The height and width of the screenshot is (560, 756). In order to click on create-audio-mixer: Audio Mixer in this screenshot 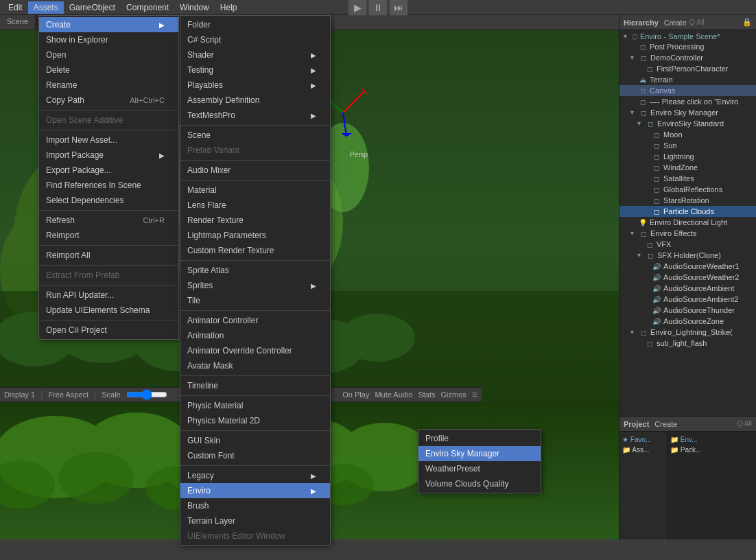, I will do `click(255, 170)`.